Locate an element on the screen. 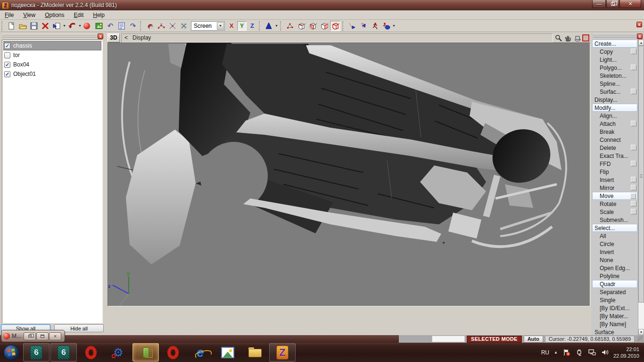  command-align: Align... is located at coordinates (615, 116).